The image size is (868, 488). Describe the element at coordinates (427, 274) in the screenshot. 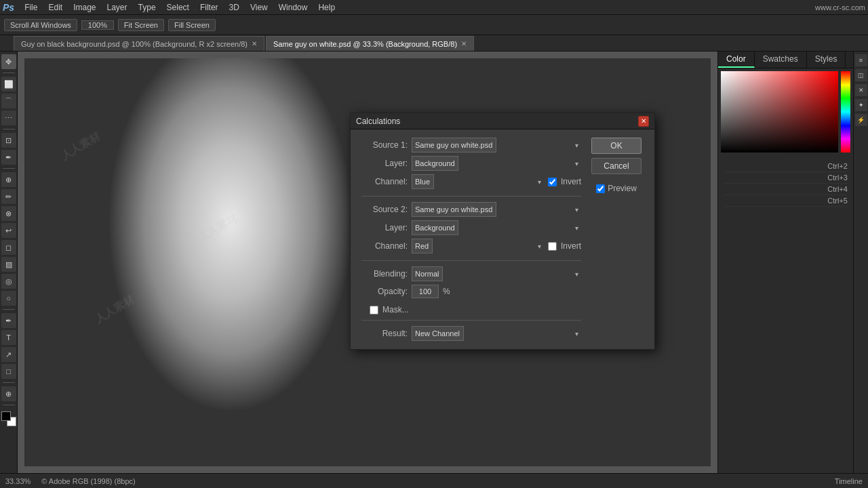

I see `blending-select: Normal` at that location.